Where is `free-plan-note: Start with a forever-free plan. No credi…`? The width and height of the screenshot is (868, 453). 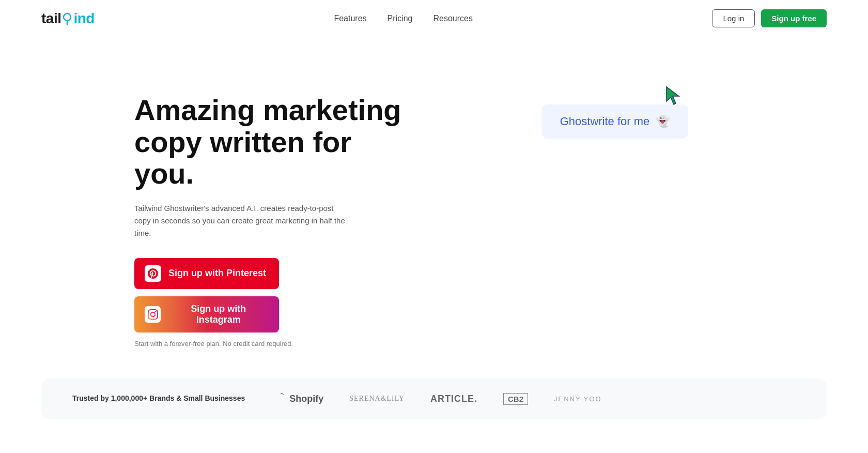 free-plan-note: Start with a forever-free plan. No credi… is located at coordinates (269, 343).